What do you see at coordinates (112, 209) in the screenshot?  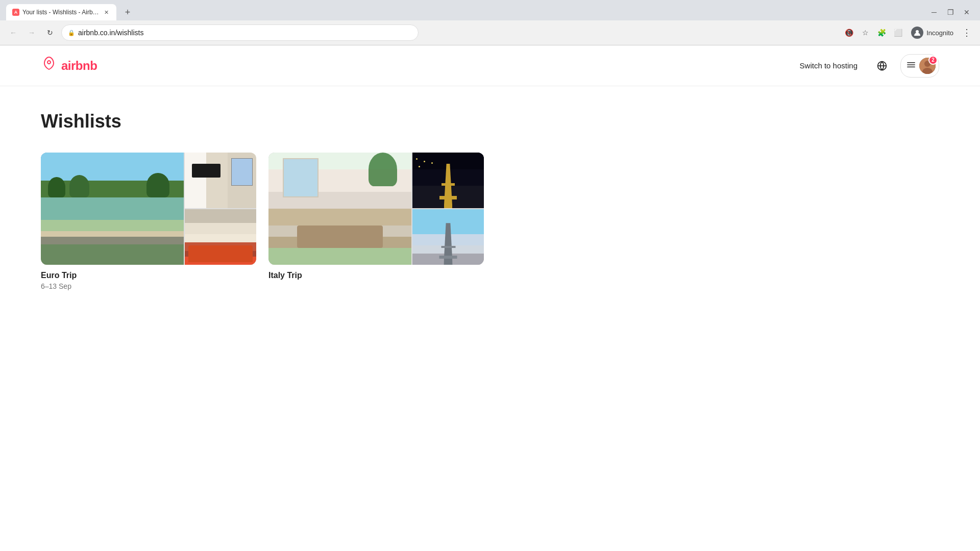 I see `euro-trip-main-image` at bounding box center [112, 209].